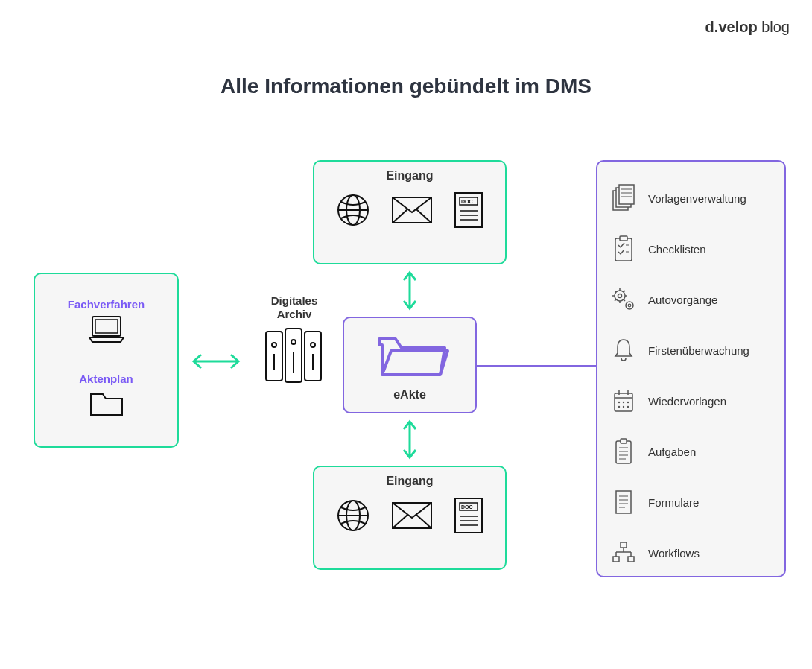 This screenshot has width=812, height=669. What do you see at coordinates (691, 299) in the screenshot?
I see `feature-autovorgaenge: Autovorgänge` at bounding box center [691, 299].